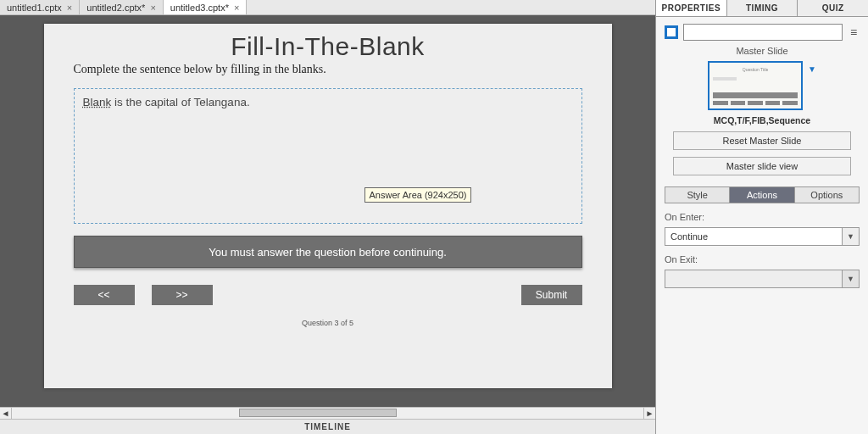 The height and width of the screenshot is (434, 868). Describe the element at coordinates (327, 427) in the screenshot. I see `timeline-label: TIMELINE` at that location.